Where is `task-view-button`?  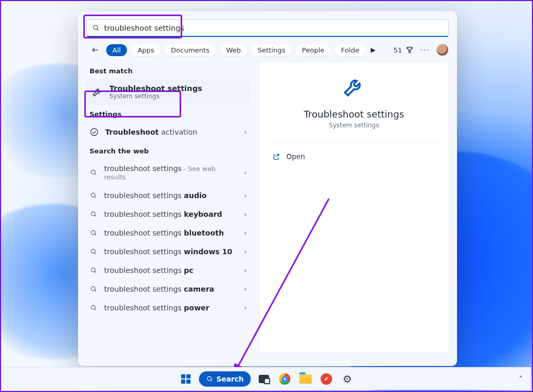 task-view-button is located at coordinates (264, 379).